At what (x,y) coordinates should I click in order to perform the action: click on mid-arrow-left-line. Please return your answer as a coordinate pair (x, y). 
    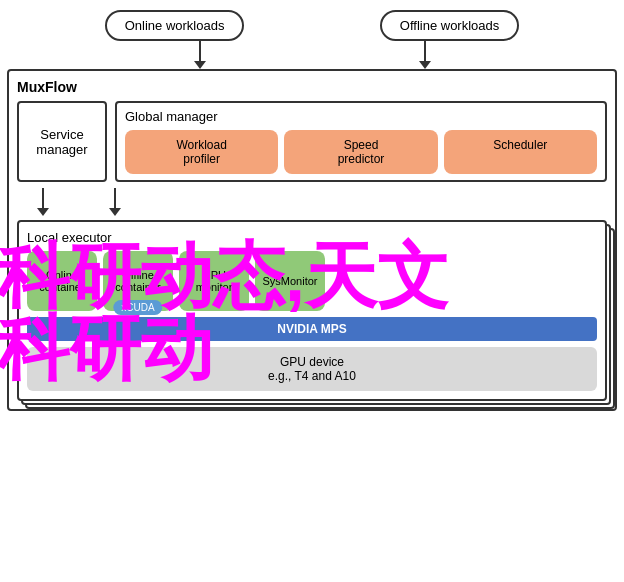
    Looking at the image, I should click on (43, 198).